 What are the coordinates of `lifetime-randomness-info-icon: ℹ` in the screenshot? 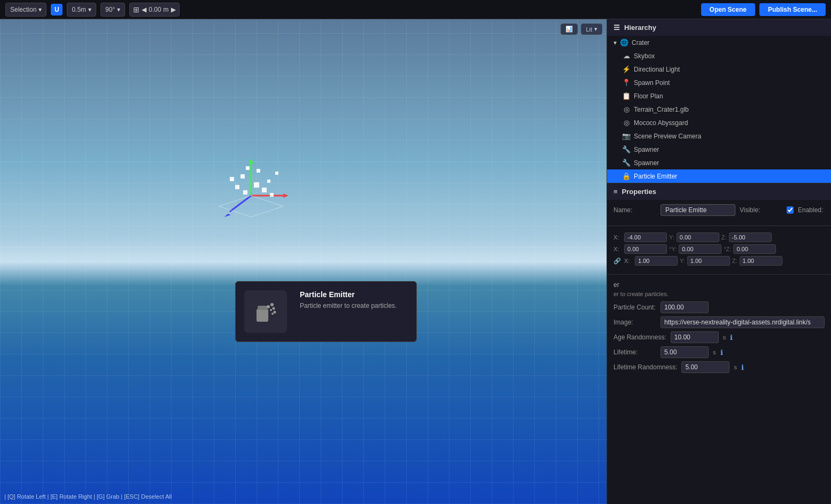 It's located at (743, 368).